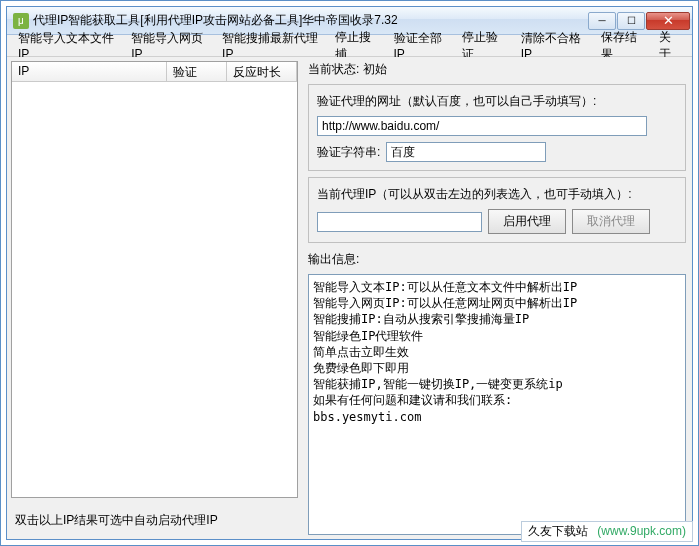  I want to click on status-label: 当前状态:, so click(334, 70).